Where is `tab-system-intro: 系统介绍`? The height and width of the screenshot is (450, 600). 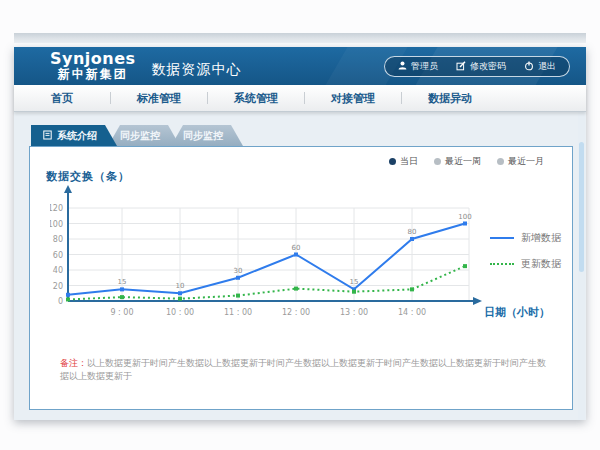
tab-system-intro: 系统介绍 is located at coordinates (74, 136).